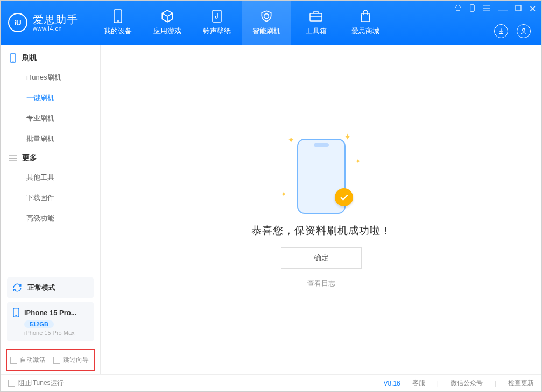 This screenshot has width=542, height=392. I want to click on app-title: 爱思助手, so click(55, 19).